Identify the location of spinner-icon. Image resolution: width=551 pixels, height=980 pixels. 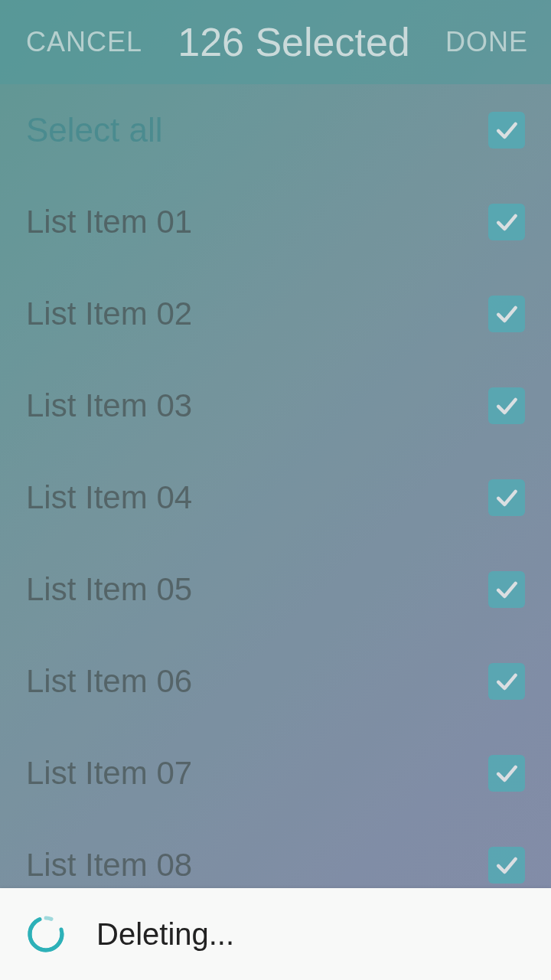
(46, 934).